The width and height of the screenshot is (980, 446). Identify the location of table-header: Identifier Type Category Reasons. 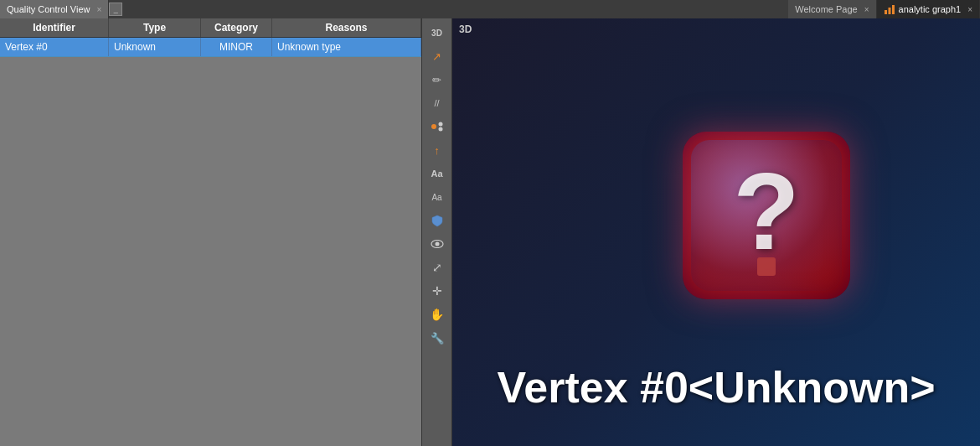
(211, 29).